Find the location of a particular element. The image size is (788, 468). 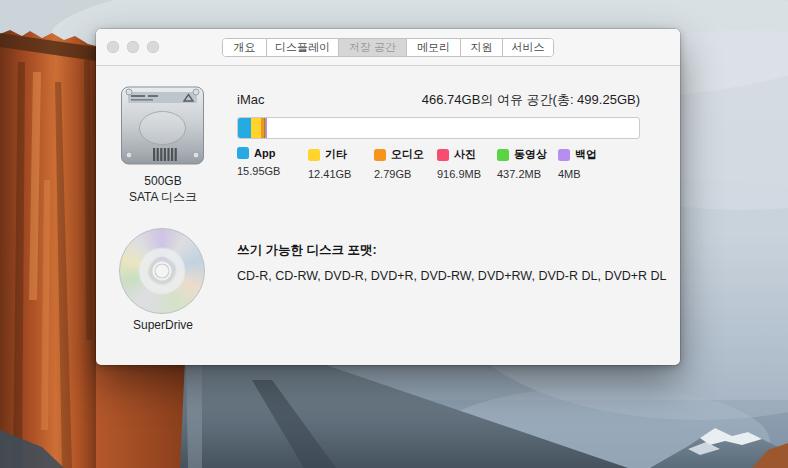

superdrive-disc-icon is located at coordinates (162, 271).